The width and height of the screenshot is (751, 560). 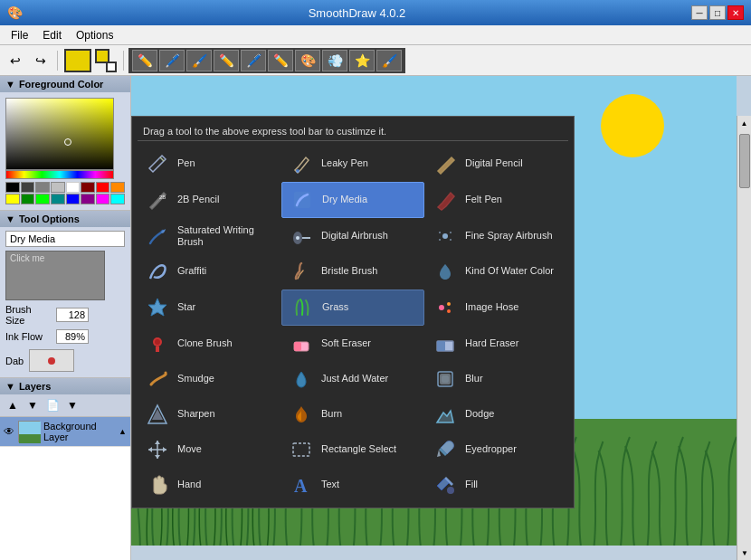 What do you see at coordinates (353, 236) in the screenshot?
I see `tool-digital-airbrush: Digital Airbrush` at bounding box center [353, 236].